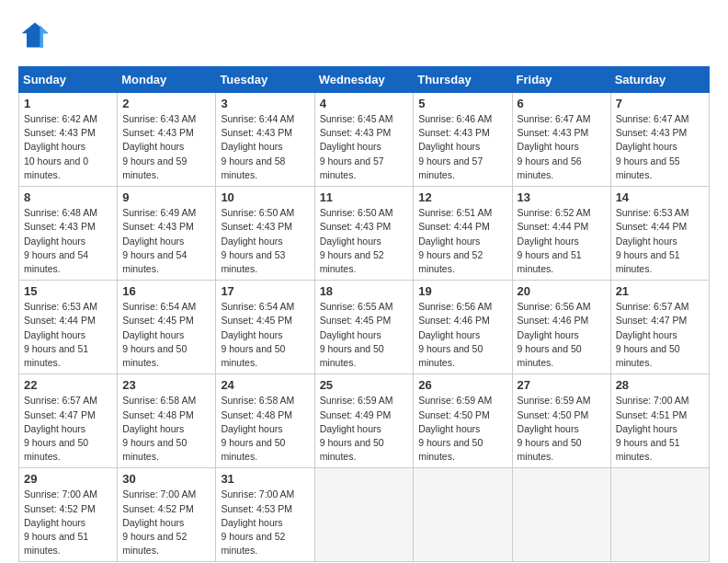  I want to click on cell-content: Sunrise: 6:44 AM Sunset: 4:43 PM Dayligh…, so click(265, 147).